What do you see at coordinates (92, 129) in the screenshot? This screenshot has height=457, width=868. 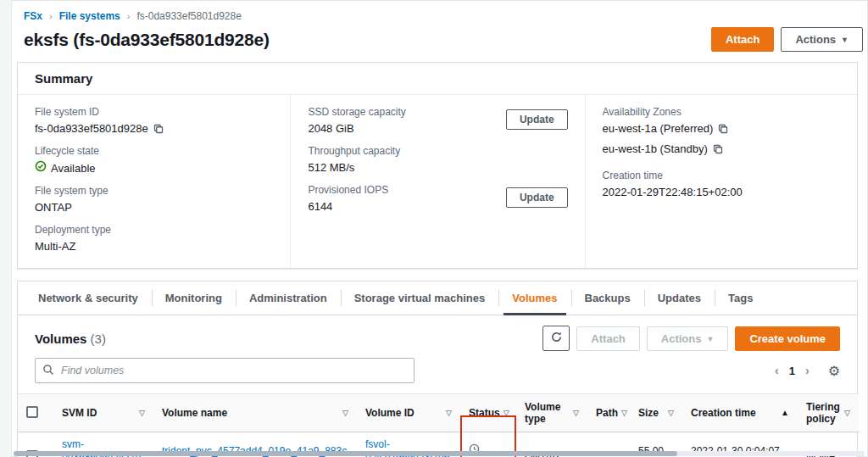 I see `file-system-id-value: fs-0da933ef5801d928e` at bounding box center [92, 129].